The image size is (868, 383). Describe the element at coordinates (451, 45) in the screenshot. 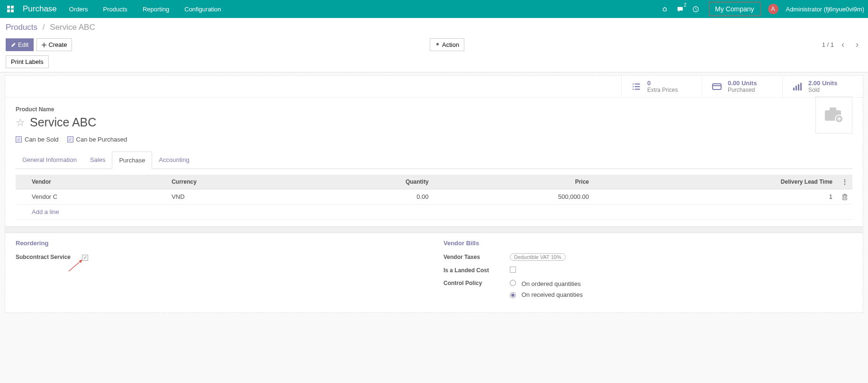

I see `action-label: Action` at that location.